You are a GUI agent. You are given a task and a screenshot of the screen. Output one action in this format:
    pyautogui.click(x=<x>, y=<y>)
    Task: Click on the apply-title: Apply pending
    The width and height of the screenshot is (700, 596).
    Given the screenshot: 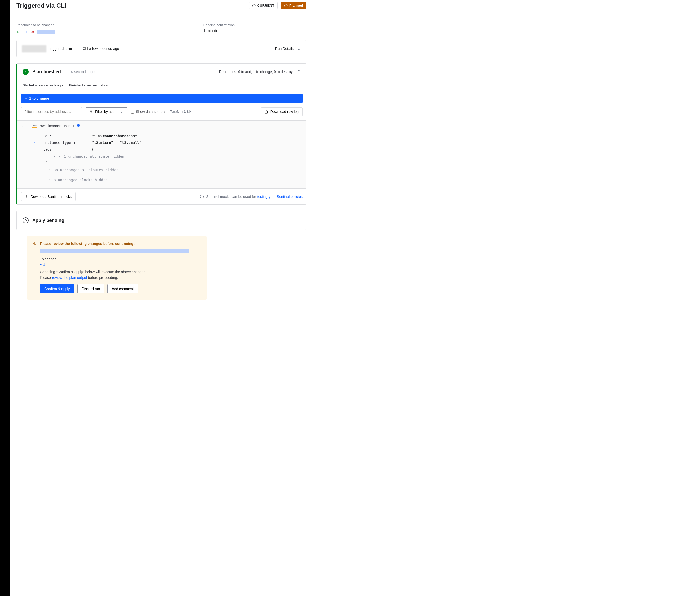 What is the action you would take?
    pyautogui.click(x=48, y=221)
    